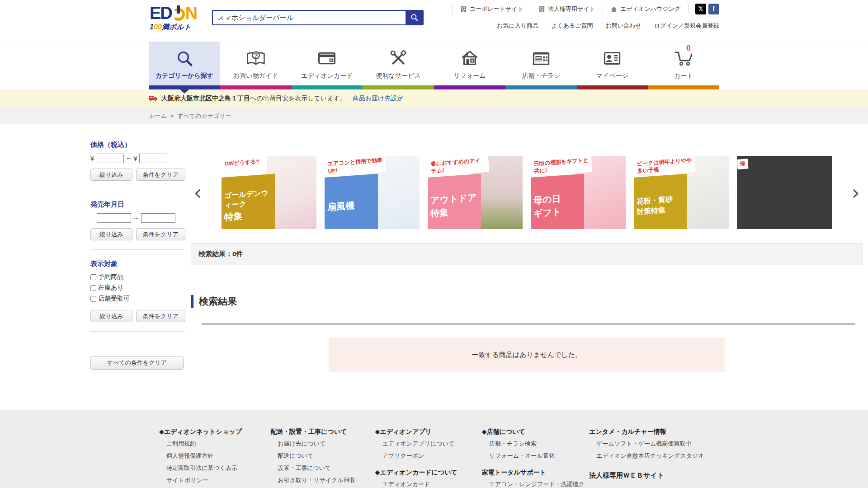 The width and height of the screenshot is (868, 488). What do you see at coordinates (138, 288) in the screenshot?
I see `checkbox-in-stock: 在庫あり` at bounding box center [138, 288].